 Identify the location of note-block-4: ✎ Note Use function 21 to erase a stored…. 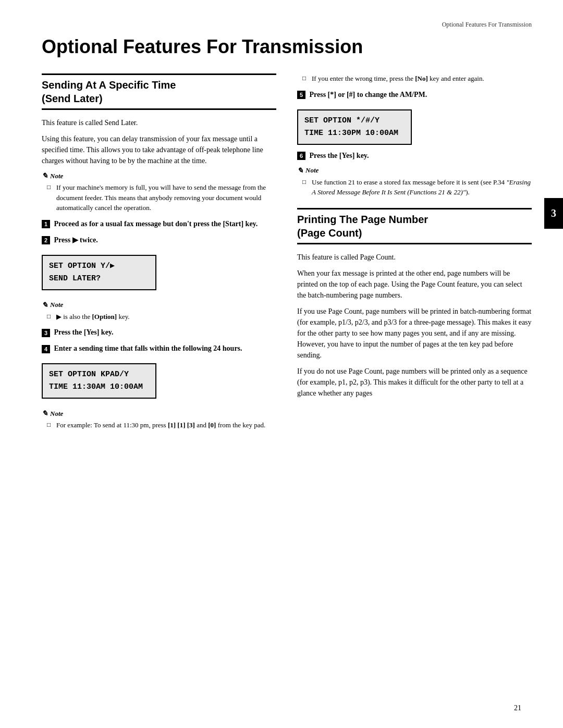
(414, 182).